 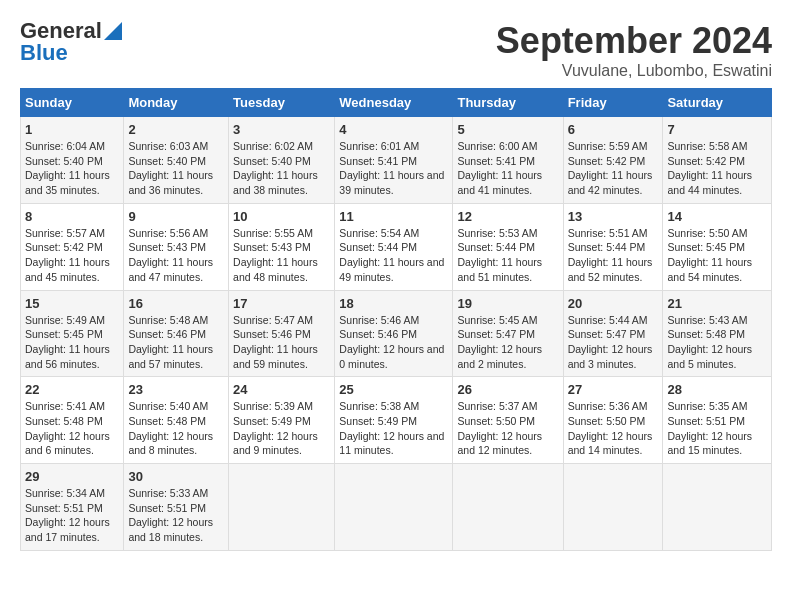 What do you see at coordinates (717, 256) in the screenshot?
I see `day-info: Sunrise: 5:50 AM Sunset: 5:45 PM Dayligh…` at bounding box center [717, 256].